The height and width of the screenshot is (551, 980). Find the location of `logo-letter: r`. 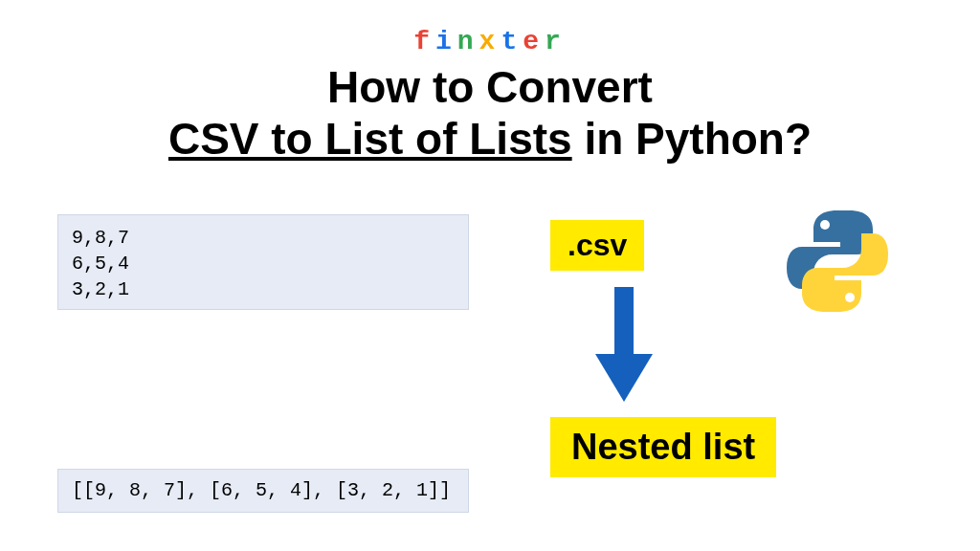

logo-letter: r is located at coordinates (555, 42).